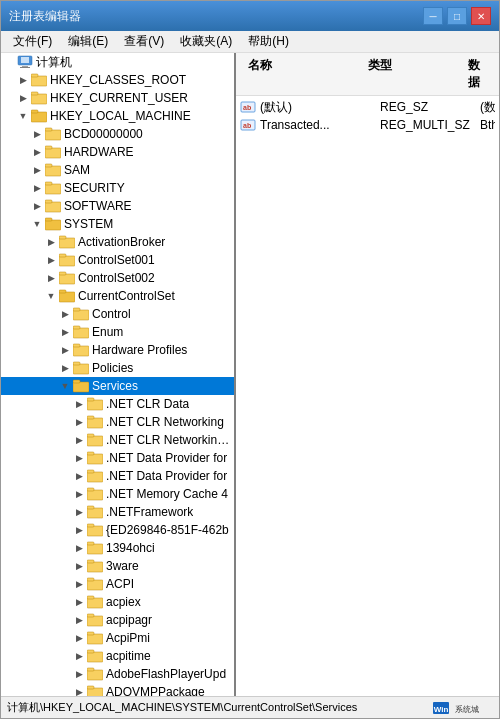 The image size is (500, 719). What do you see at coordinates (118, 530) in the screenshot?
I see `tree-node-ed269846: ▶ {ED269846-851F-462b` at bounding box center [118, 530].